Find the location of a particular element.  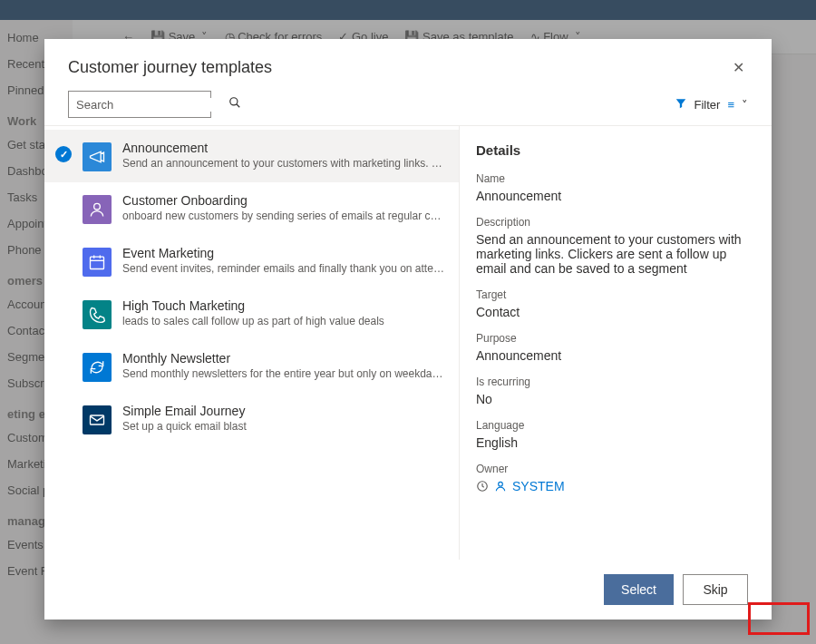

purpose-label: Purpose is located at coordinates (611, 338).